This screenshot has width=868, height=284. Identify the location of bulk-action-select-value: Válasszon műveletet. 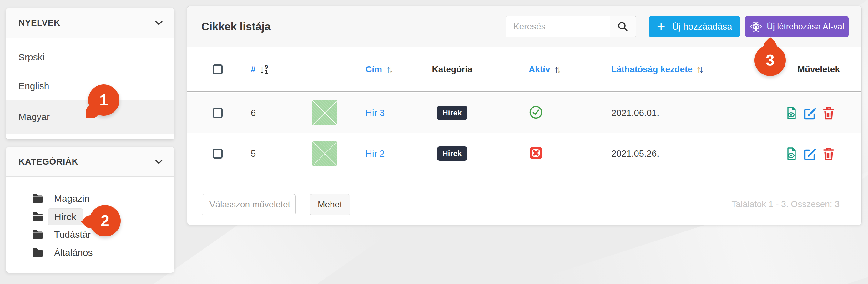
(250, 204).